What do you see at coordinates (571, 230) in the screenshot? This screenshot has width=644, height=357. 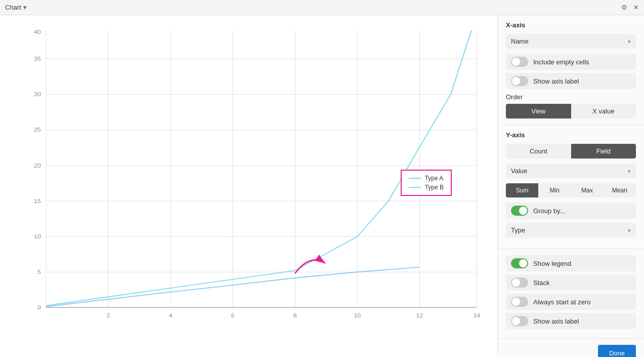 I see `group-by-dropdown: Type` at bounding box center [571, 230].